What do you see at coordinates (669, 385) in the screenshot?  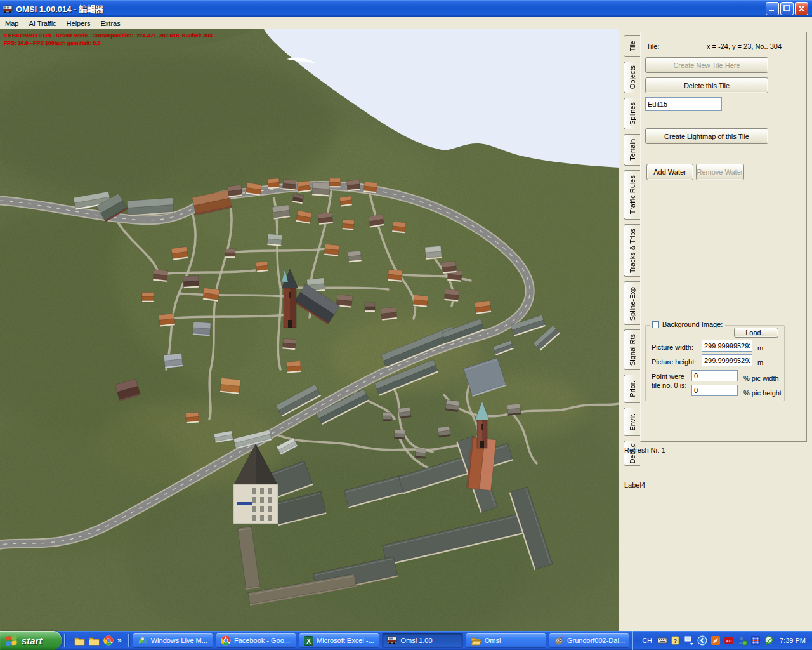 I see `point-label-line2: tile no. 0 is:` at bounding box center [669, 385].